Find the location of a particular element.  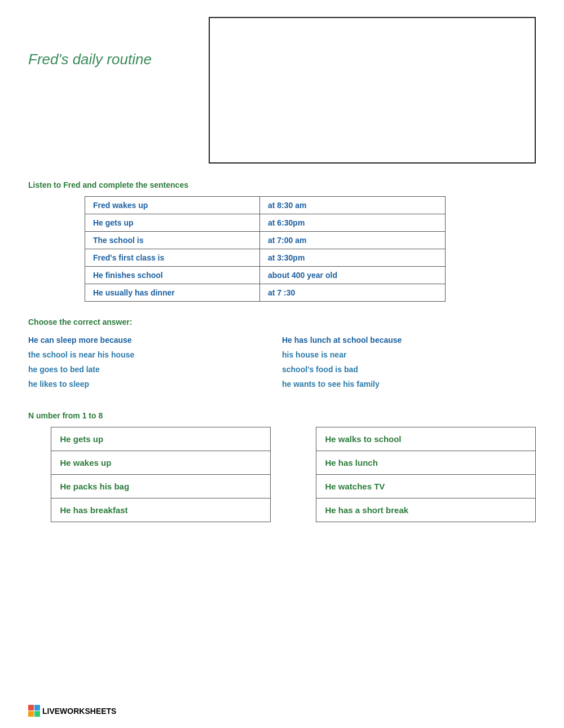

number-cell-text: He has lunch is located at coordinates (426, 463).